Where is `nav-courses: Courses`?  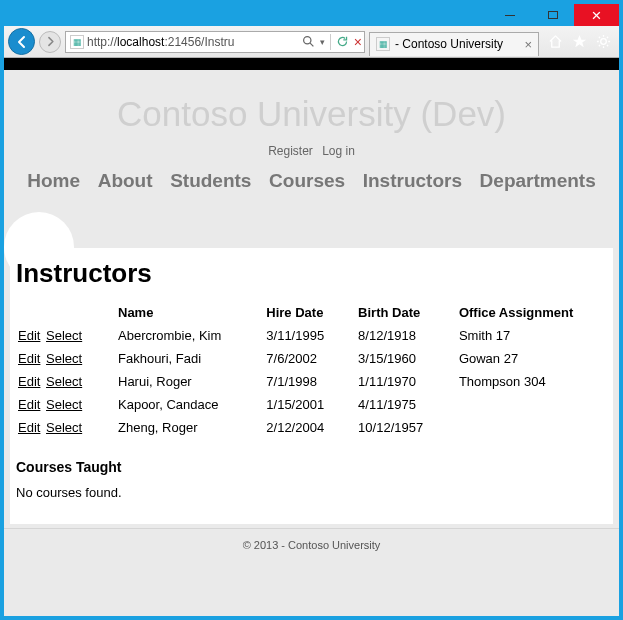 nav-courses: Courses is located at coordinates (307, 180).